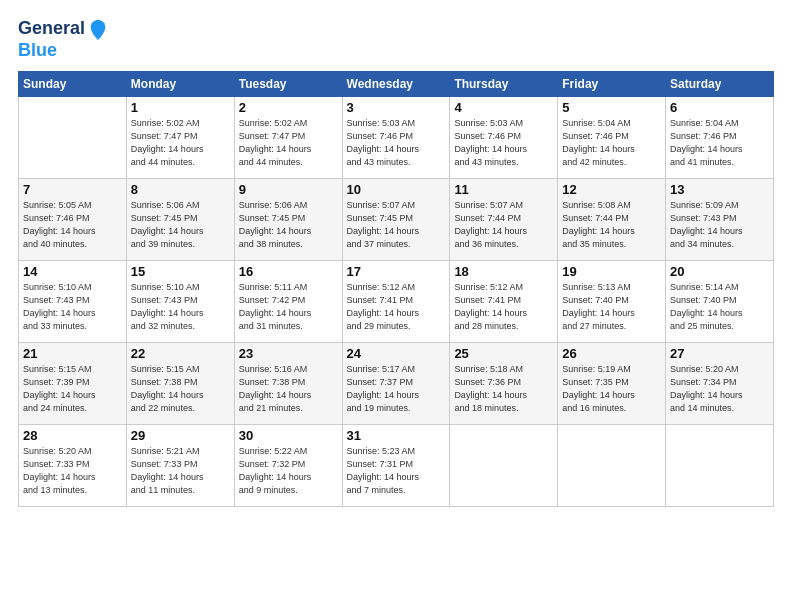  I want to click on calendar-cell: 9Sunrise: 5:06 AMSunset: 7:45 PMDaylight…, so click(288, 220).